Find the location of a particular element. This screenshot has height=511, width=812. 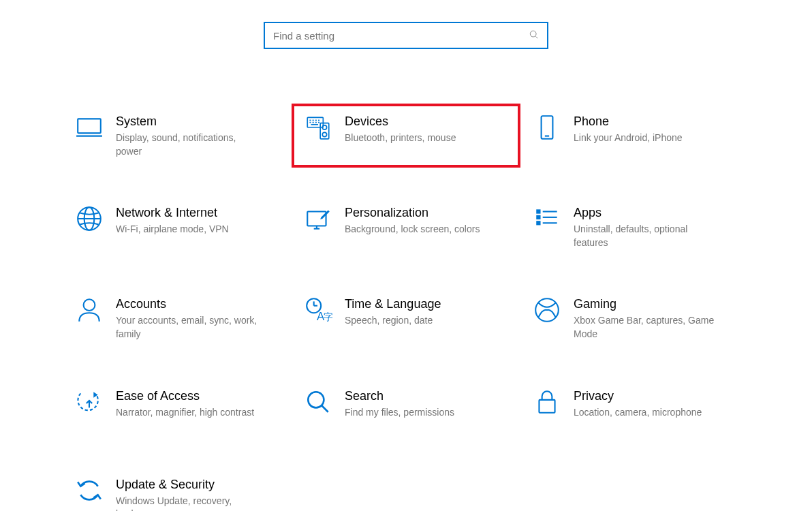

tile-text: Phone Link your Android, iPhone is located at coordinates (655, 129).